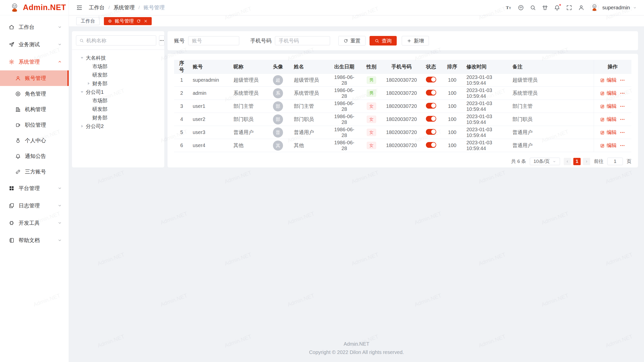 Image resolution: width=644 pixels, height=362 pixels. What do you see at coordinates (34, 172) in the screenshot?
I see `sidebar-subitem: 三方账号` at bounding box center [34, 172].